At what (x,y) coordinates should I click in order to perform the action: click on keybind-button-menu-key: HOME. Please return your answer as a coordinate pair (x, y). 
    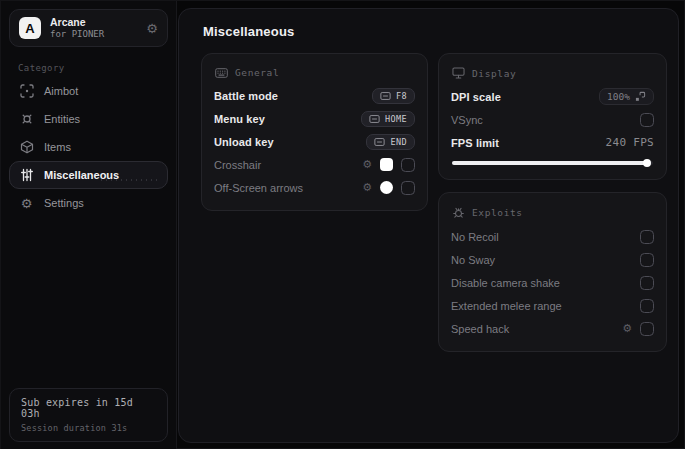
    Looking at the image, I should click on (388, 119).